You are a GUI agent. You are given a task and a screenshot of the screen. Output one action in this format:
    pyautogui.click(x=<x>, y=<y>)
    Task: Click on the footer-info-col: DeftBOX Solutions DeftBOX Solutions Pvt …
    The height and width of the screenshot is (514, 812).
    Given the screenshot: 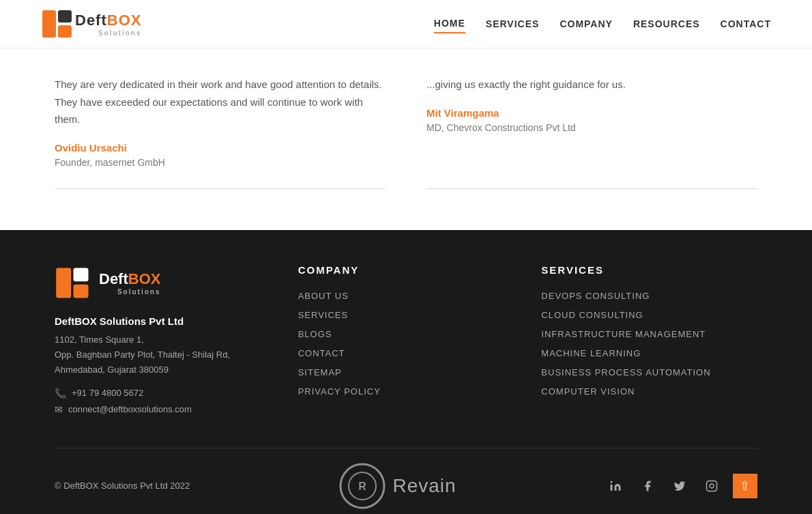 What is the action you would take?
    pyautogui.click(x=162, y=343)
    